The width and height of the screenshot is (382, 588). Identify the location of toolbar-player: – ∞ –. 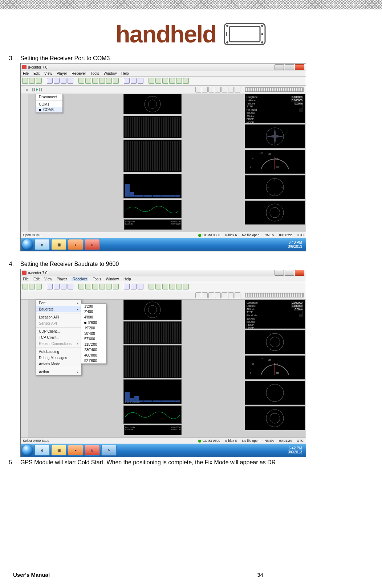
(163, 90).